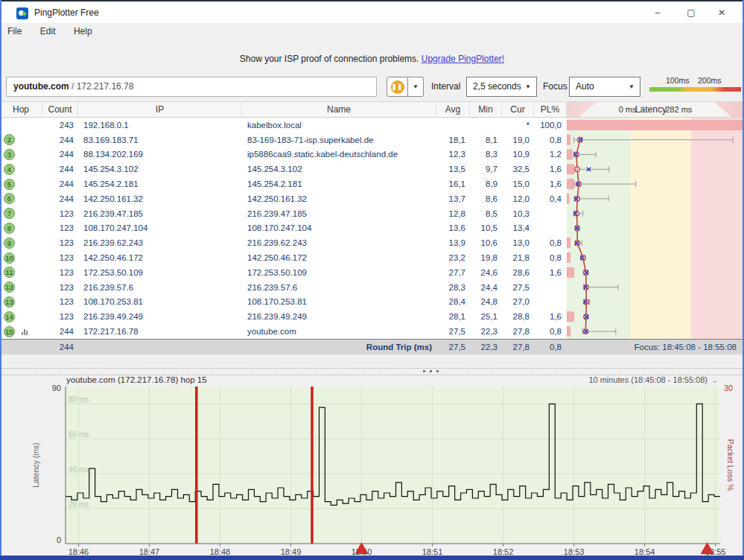 This screenshot has width=744, height=560. Describe the element at coordinates (21, 317) in the screenshot. I see `hop-cell: 14` at that location.